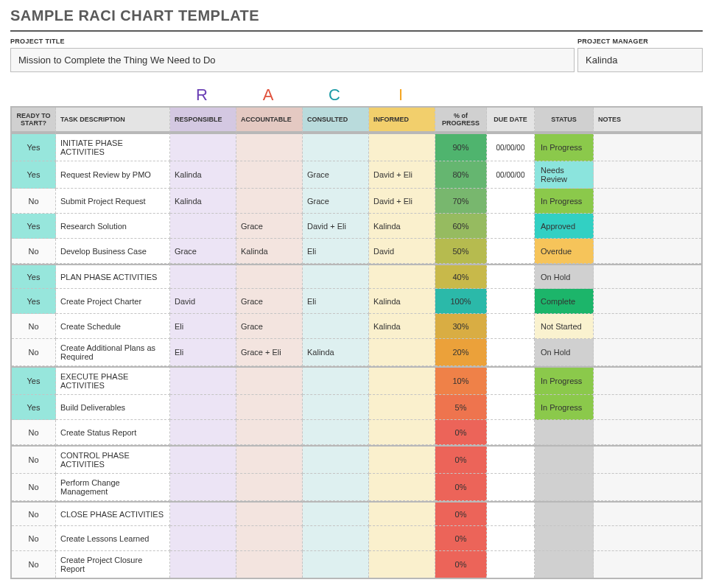 The width and height of the screenshot is (713, 588). What do you see at coordinates (461, 175) in the screenshot?
I see `cell-progress: 80%` at bounding box center [461, 175].